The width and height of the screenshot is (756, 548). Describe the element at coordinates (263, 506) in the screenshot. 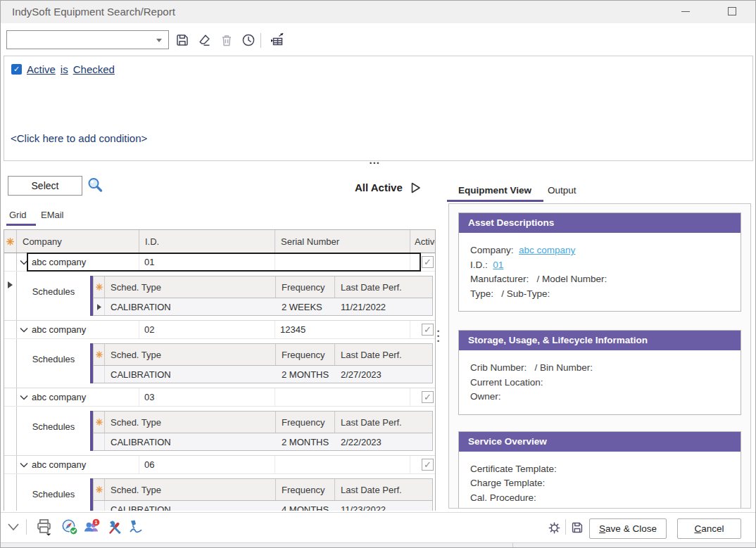

I see `schedule-row: CALIBRATION 4 MONTHS 11/23/2022` at that location.